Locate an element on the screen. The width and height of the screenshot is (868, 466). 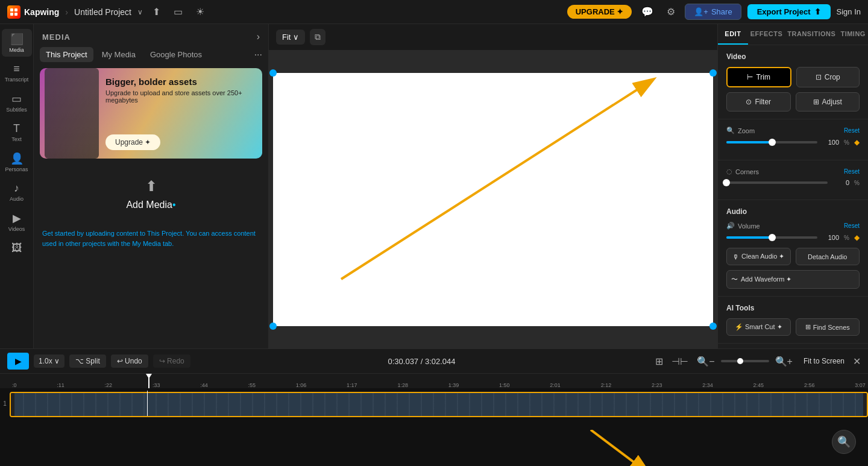
timeline-fit-icon: ⊣⊢ is located at coordinates (680, 362).